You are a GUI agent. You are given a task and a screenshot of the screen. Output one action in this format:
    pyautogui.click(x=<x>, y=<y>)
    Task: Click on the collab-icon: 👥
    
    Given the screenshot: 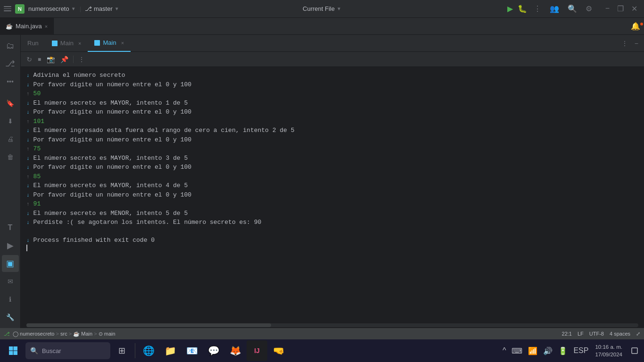 What is the action you would take?
    pyautogui.click(x=554, y=8)
    